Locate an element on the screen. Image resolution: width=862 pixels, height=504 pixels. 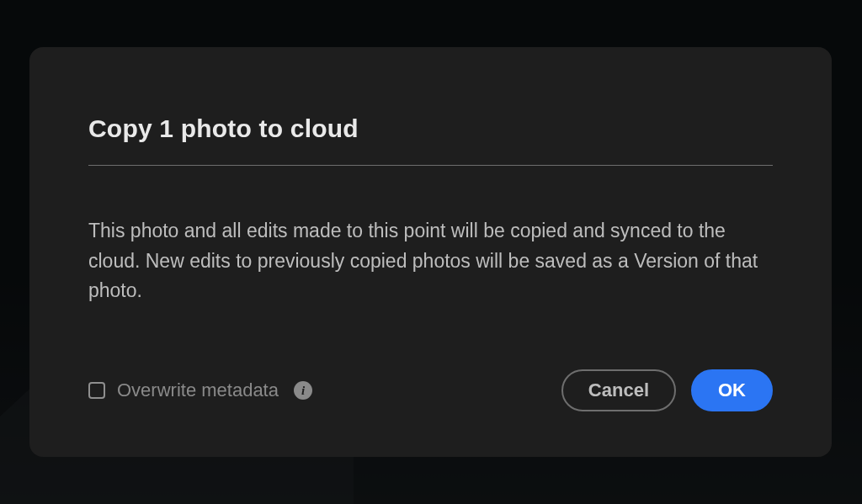
cancel-button: Cancel is located at coordinates (619, 390).